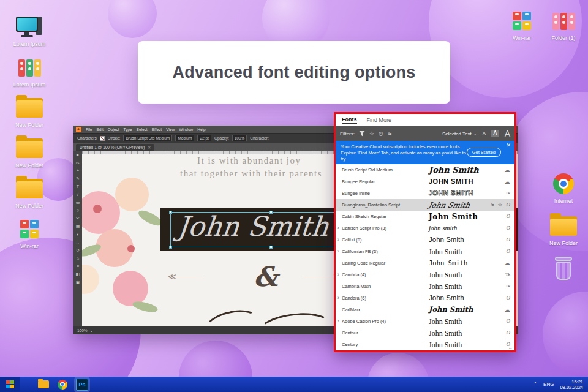 The image size is (588, 392). I want to click on language-indicator: ENG, so click(549, 385).